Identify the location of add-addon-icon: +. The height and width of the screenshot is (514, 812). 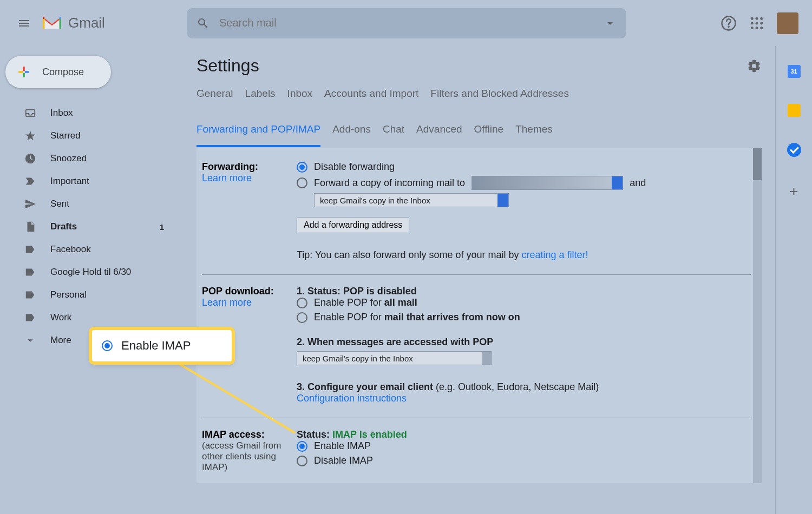
(794, 192).